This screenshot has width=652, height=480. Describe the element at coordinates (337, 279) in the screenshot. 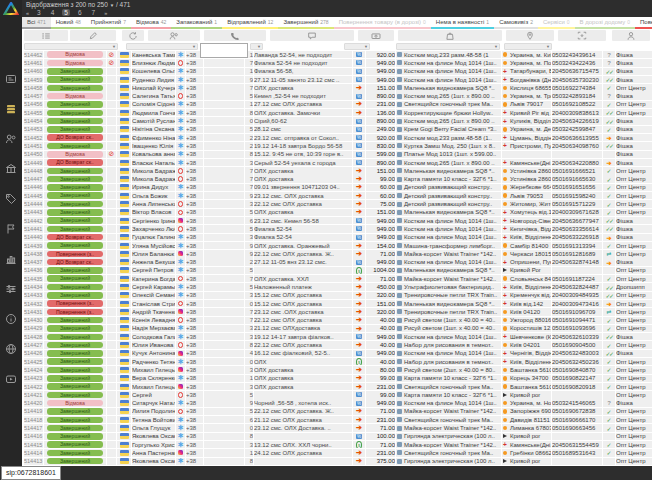

I see `order-row: 514435 Завершений Катерина Богданова +38…` at that location.